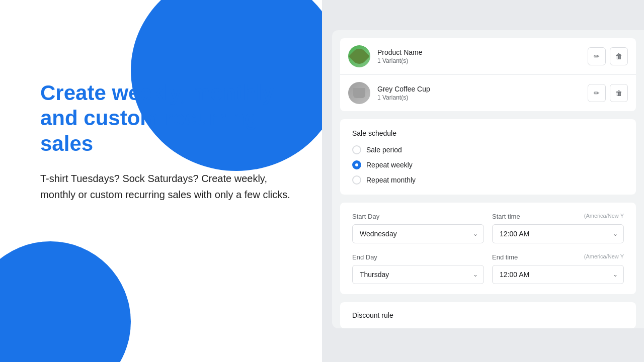 Image resolution: width=644 pixels, height=362 pixels. I want to click on radio-label-repeat-monthly: Repeat monthly, so click(391, 180).